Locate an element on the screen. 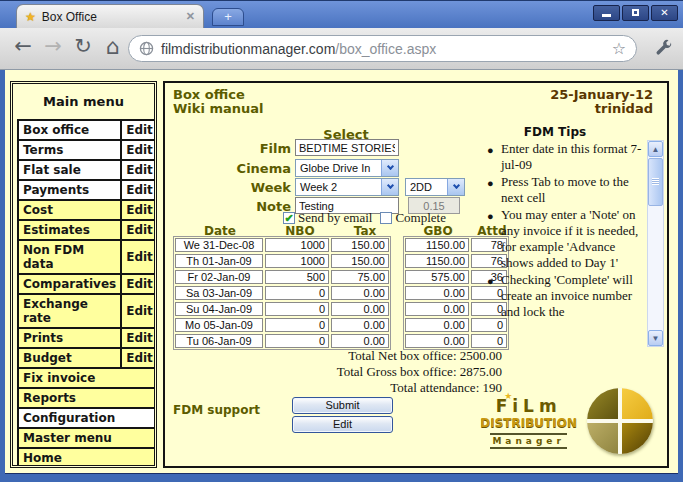 This screenshot has width=683, height=482. close-button: ✕ is located at coordinates (664, 13).